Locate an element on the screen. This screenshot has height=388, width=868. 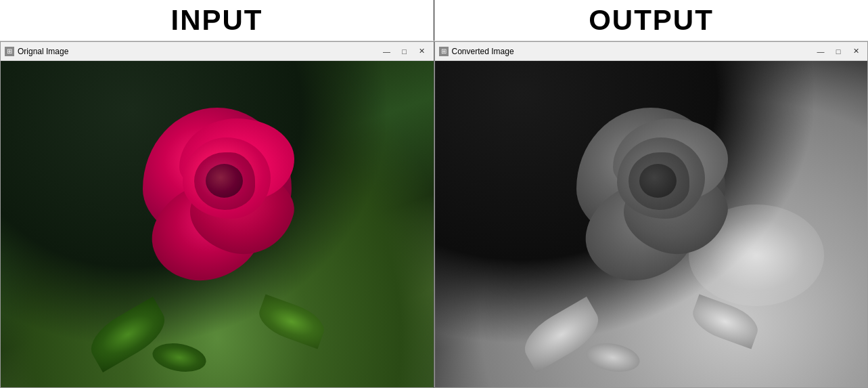
input-label: INPUT is located at coordinates (216, 20).